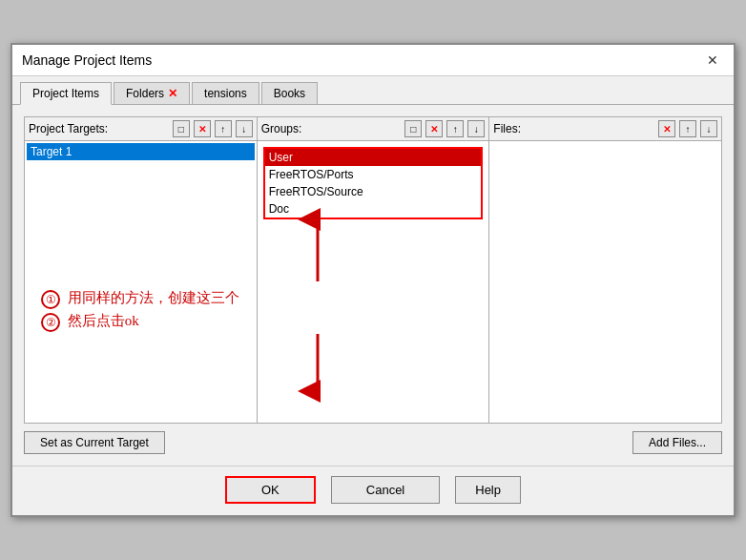 This screenshot has width=746, height=560. What do you see at coordinates (87, 60) in the screenshot?
I see `dialog-title: Manage Project Items` at bounding box center [87, 60].